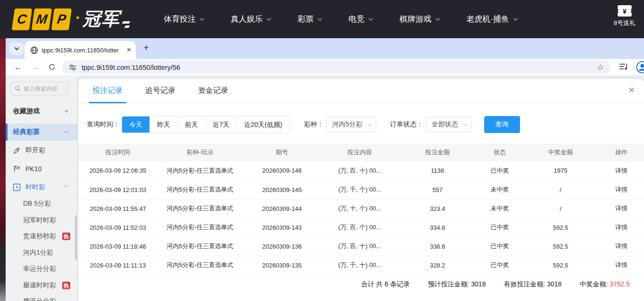 The image size is (644, 301). Describe the element at coordinates (118, 152) in the screenshot. I see `col-bet-time: 投注时间` at that location.